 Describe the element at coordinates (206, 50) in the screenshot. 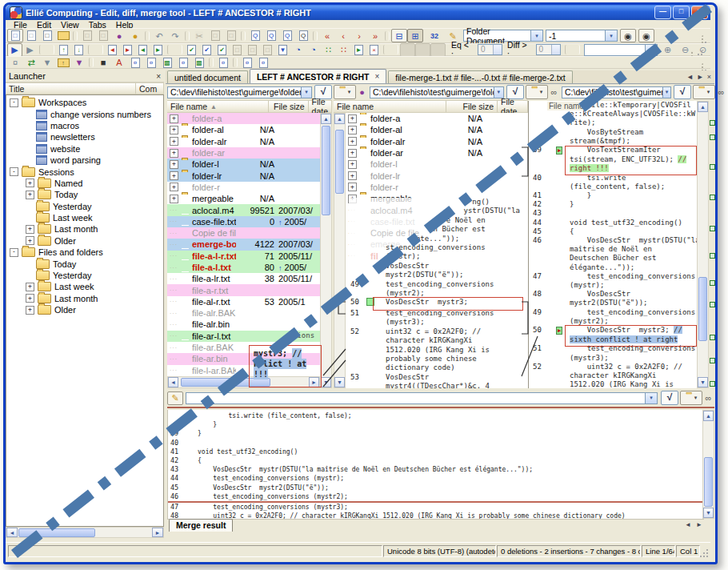

I see `compare-folders-button: ✔` at that location.